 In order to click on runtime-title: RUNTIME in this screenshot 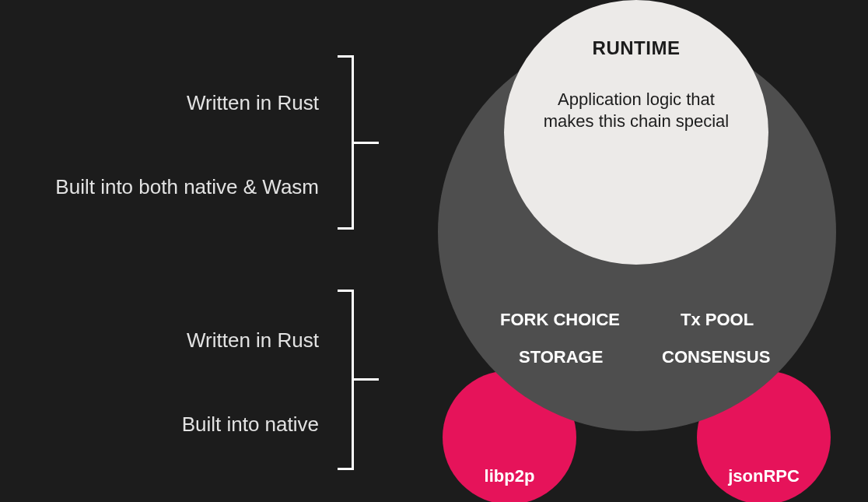, I will do `click(636, 48)`.